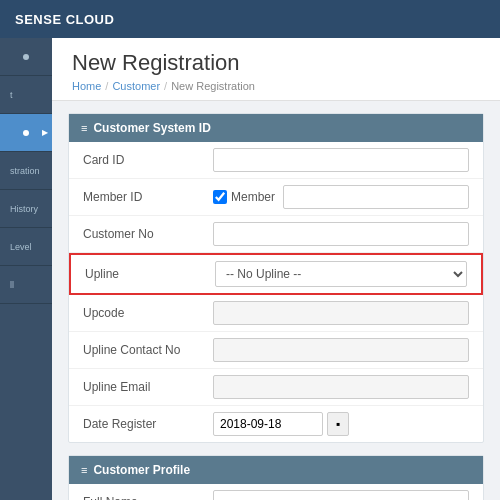  Describe the element at coordinates (341, 160) in the screenshot. I see `card-id-input` at that location.